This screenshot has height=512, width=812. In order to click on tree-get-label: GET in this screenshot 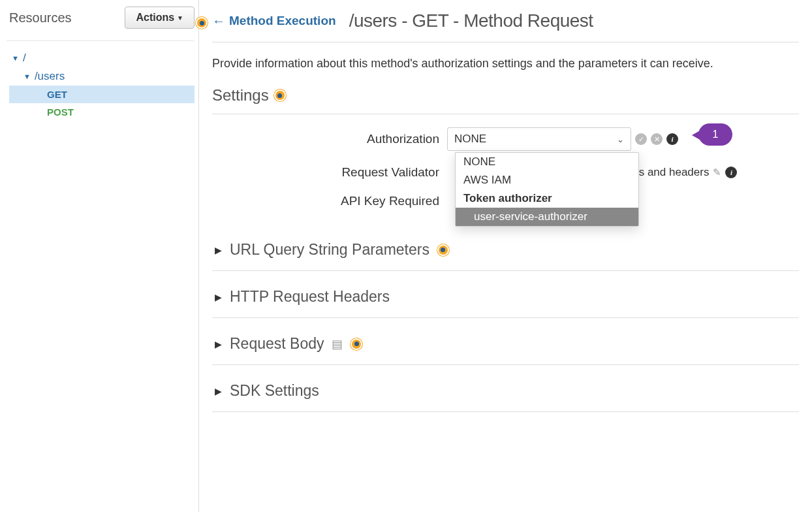, I will do `click(57, 94)`.